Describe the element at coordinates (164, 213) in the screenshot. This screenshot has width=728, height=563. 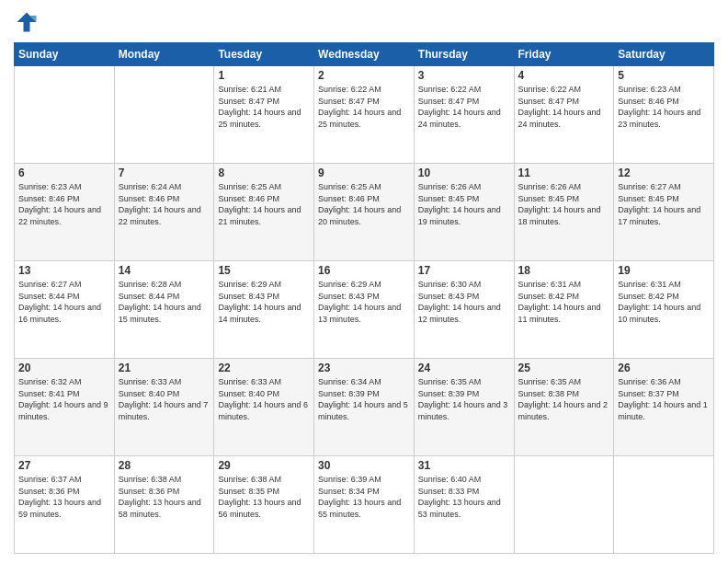
I see `calendar-cell: 7Sunrise: 6:24 AM Sunset: 8:46 PM Daylig…` at that location.